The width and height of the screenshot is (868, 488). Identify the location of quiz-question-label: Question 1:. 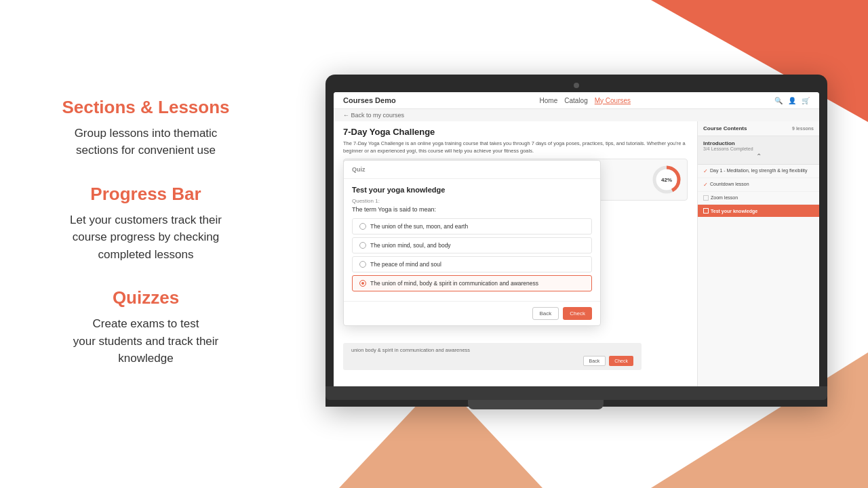
(472, 201).